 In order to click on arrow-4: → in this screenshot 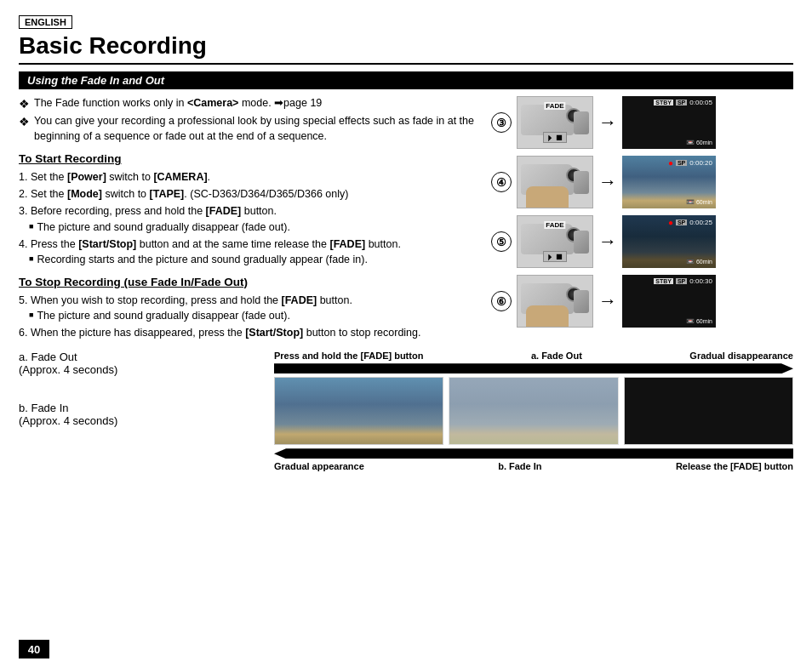, I will do `click(608, 182)`.